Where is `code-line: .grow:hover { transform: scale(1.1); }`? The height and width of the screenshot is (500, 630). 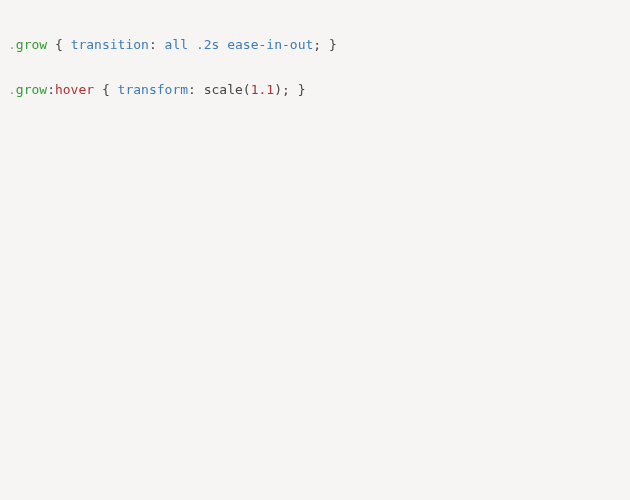 code-line: .grow:hover { transform: scale(1.1); } is located at coordinates (315, 90).